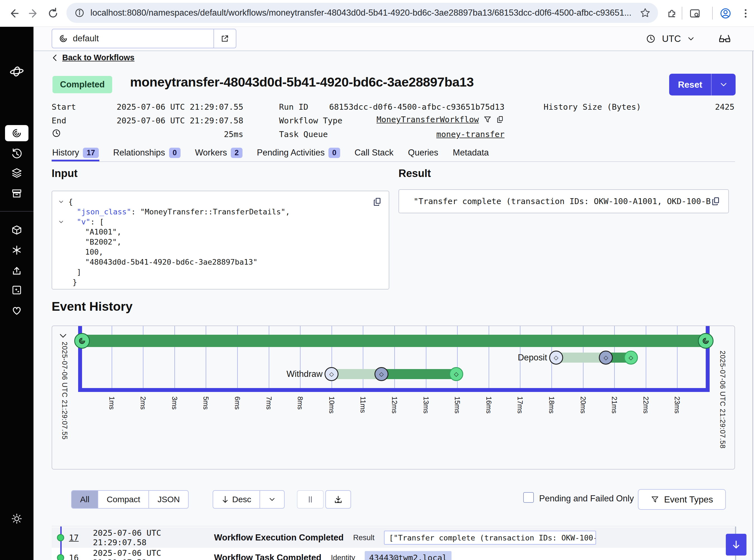 The width and height of the screenshot is (754, 560). Describe the element at coordinates (393, 554) in the screenshot. I see `event-row: 162025-07-06 UTC 21:29:07.58Workflow Tas…` at that location.